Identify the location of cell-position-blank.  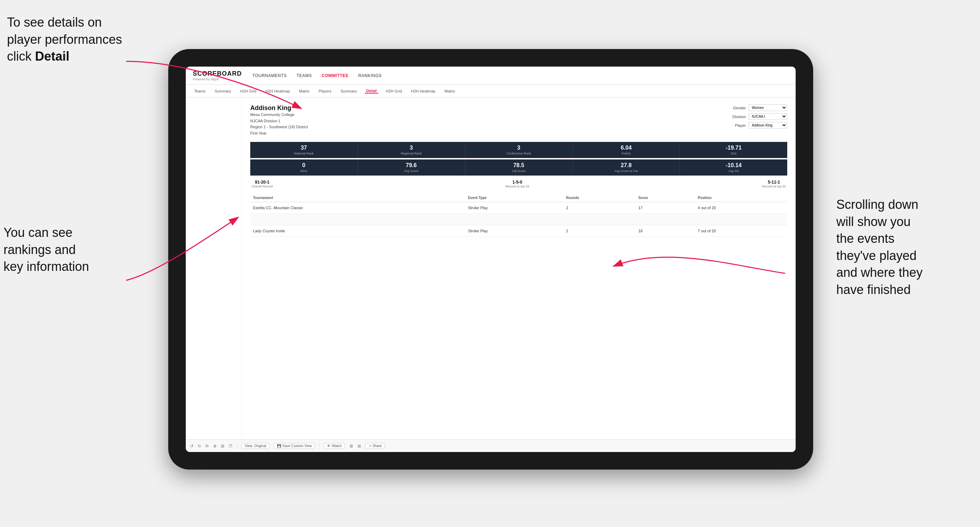
(741, 220).